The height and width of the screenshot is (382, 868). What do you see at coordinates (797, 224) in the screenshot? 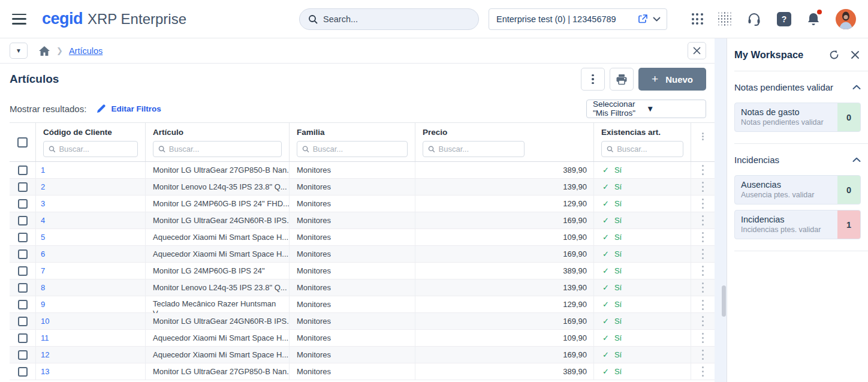
I see `workspace-card: Incidencias Incidencias ptes. validar 1` at bounding box center [797, 224].